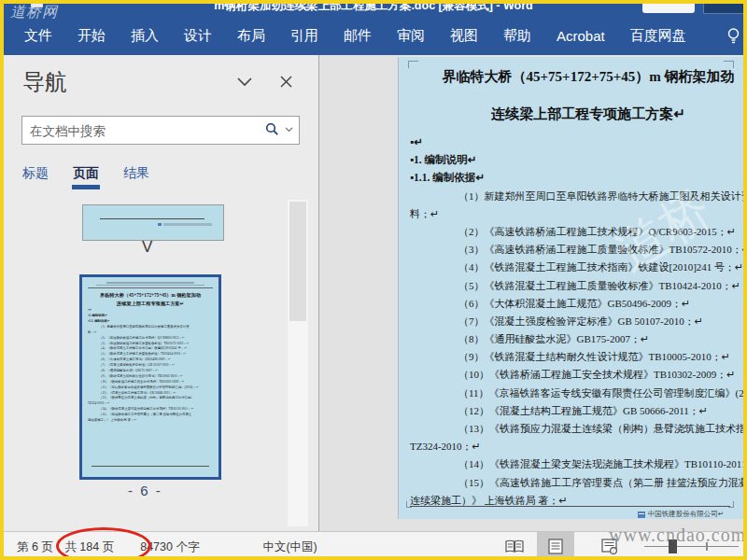 The width and height of the screenshot is (747, 560). I want to click on ribbon-tab: 审阅, so click(411, 35).